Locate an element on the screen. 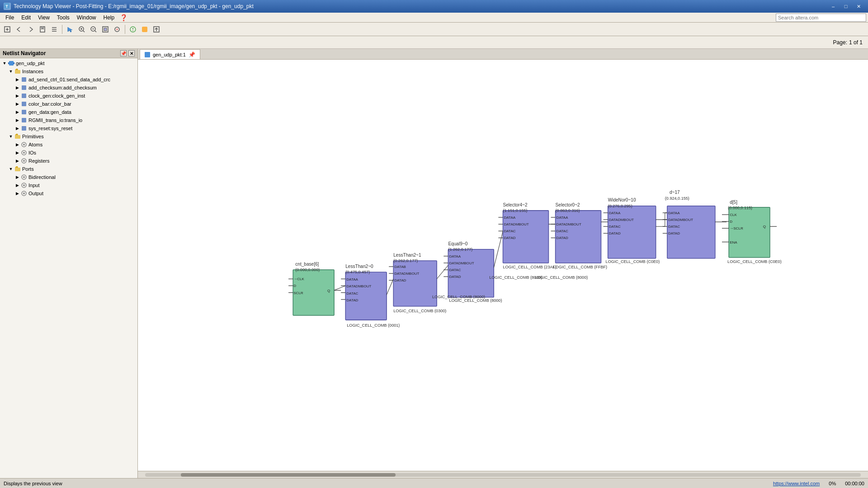 The image size is (868, 488). toolbar-select-btn is located at coordinates (70, 29).